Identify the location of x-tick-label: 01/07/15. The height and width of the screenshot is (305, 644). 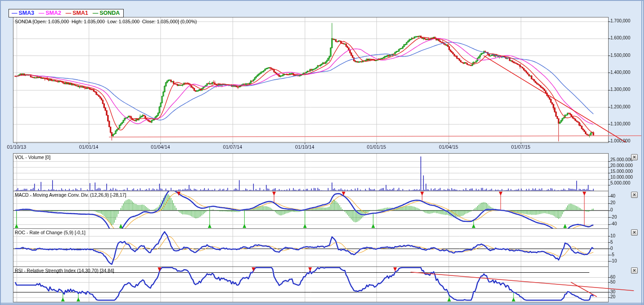
(521, 147).